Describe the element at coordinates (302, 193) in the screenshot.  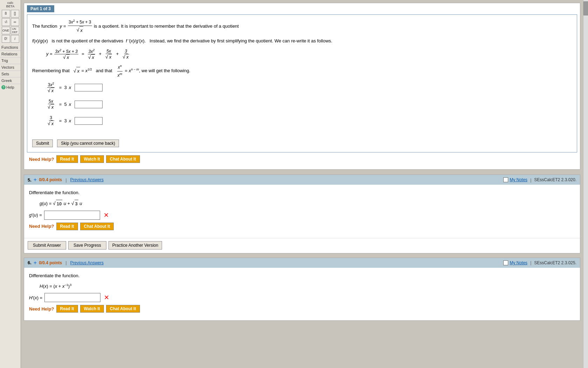
I see `q5-problem: Differentiate the function.` at that location.